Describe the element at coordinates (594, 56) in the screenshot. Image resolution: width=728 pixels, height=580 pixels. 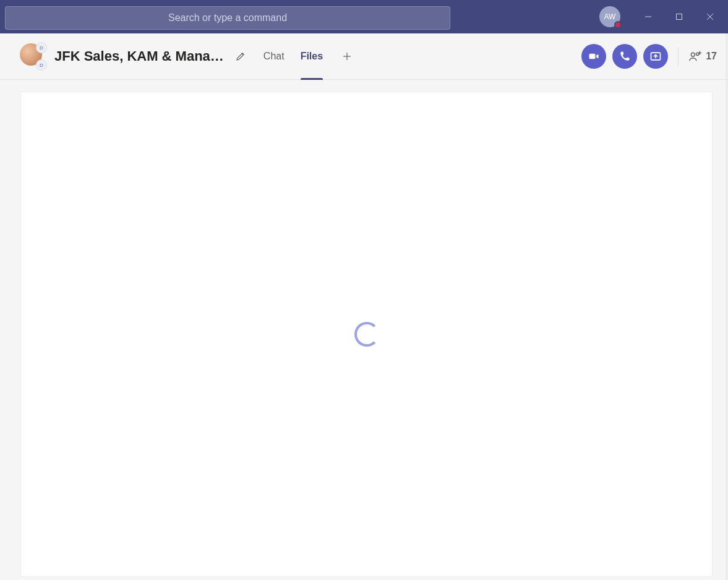
I see `video-icon` at that location.